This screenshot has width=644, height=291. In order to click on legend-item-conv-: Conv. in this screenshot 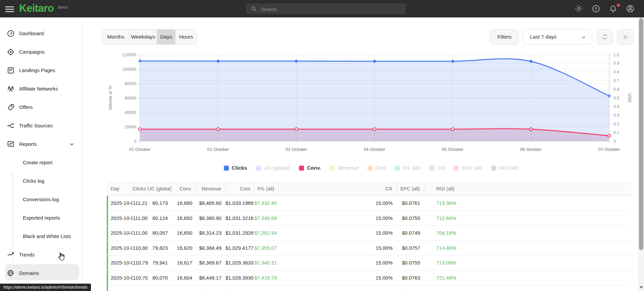, I will do `click(310, 168)`.